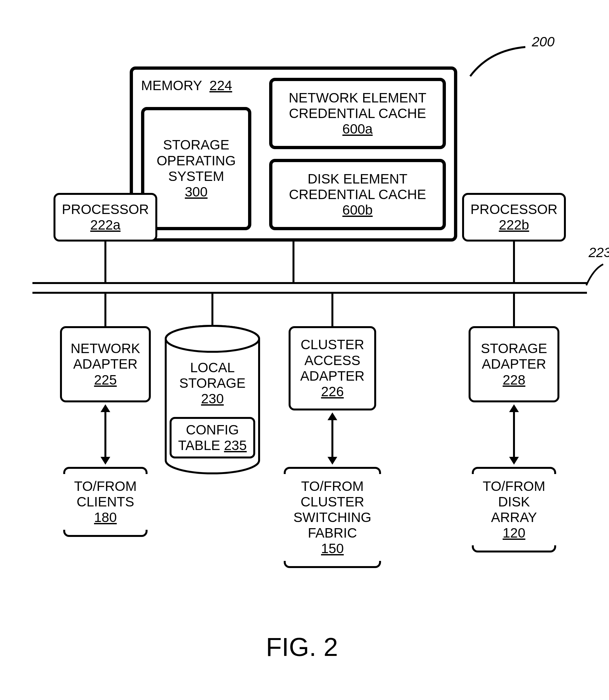  I want to click on arrow-cluster, so click(332, 438).